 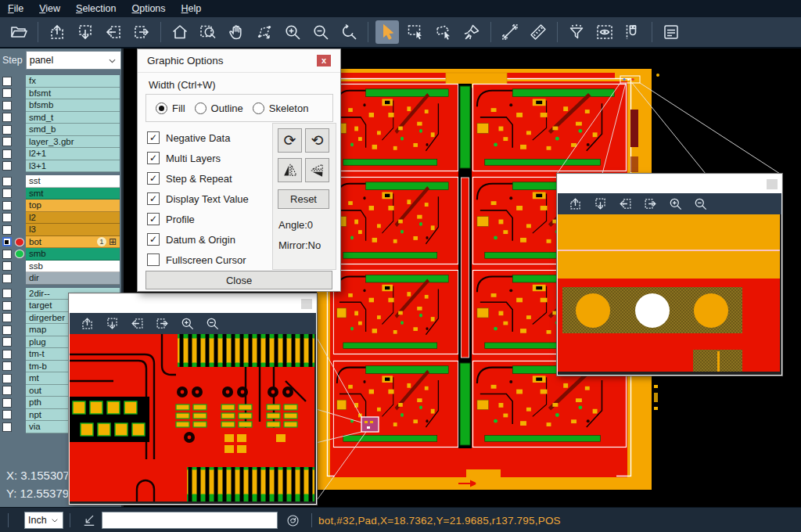 I want to click on layer-row-top: top, so click(x=61, y=206).